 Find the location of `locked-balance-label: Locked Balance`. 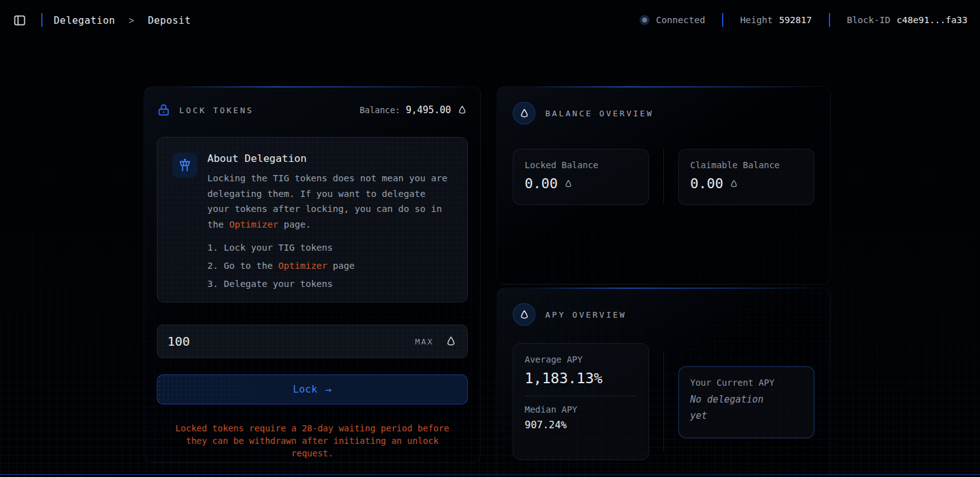

locked-balance-label: Locked Balance is located at coordinates (581, 165).